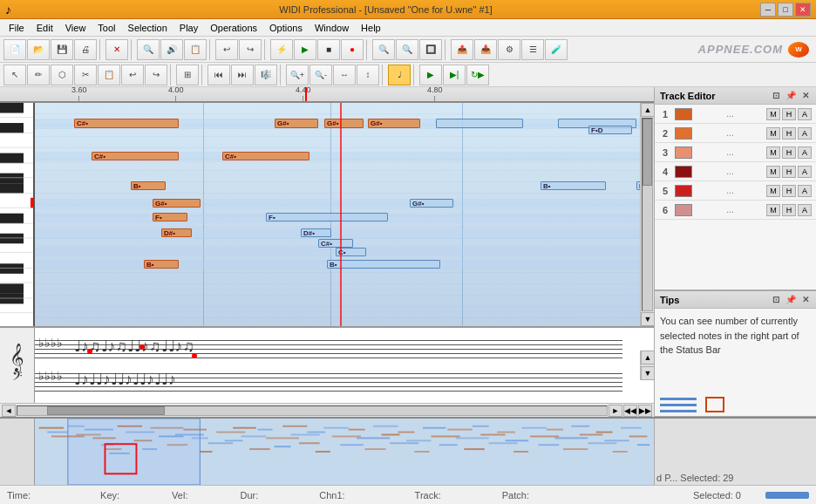 Image resolution: width=816 pixels, height=504 pixels. I want to click on track-hide-4: H, so click(789, 172).